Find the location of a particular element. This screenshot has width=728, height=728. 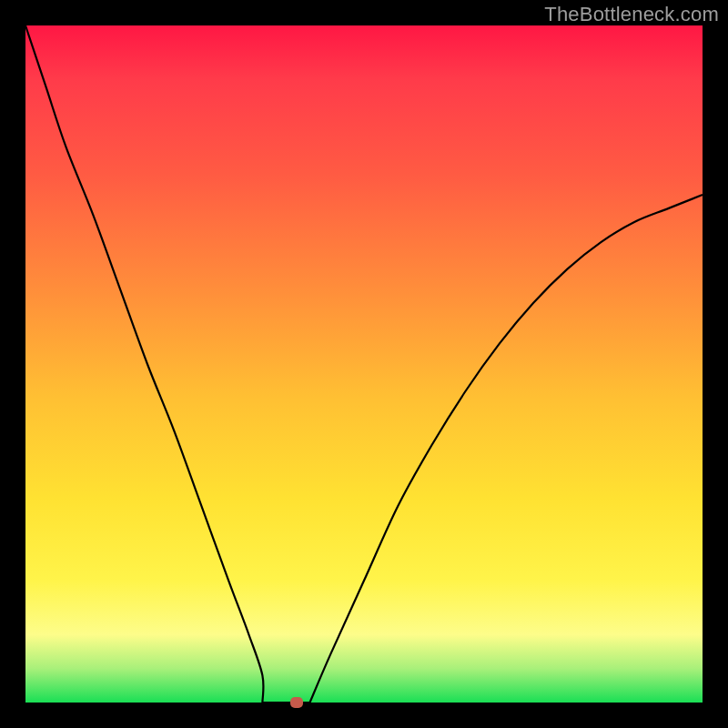

optimum-marker is located at coordinates (297, 703).